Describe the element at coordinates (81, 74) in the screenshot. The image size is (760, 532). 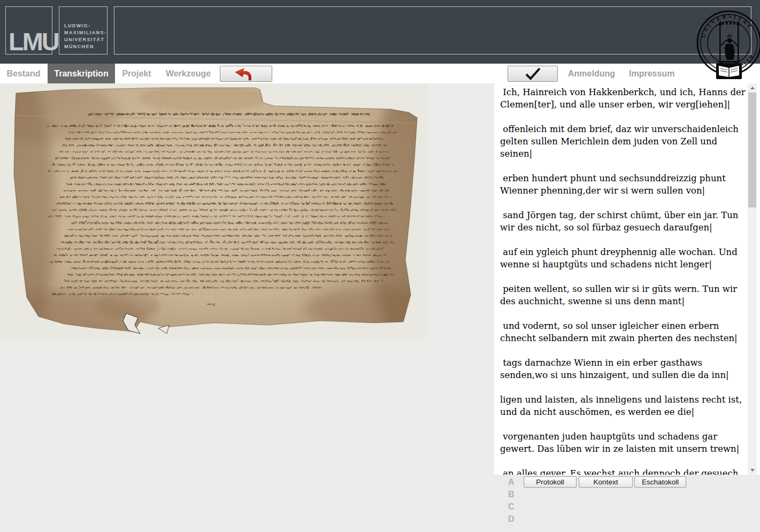
I see `tab-transkription: Transkription` at that location.